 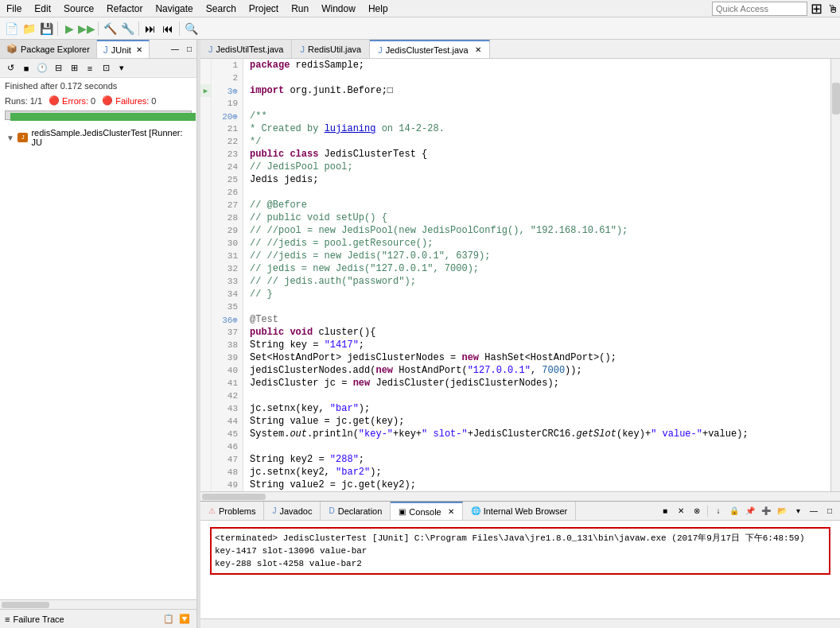 I want to click on code-line-39: Set<HostAndPort> jedisClusterNodes = new…, so click(x=537, y=358).